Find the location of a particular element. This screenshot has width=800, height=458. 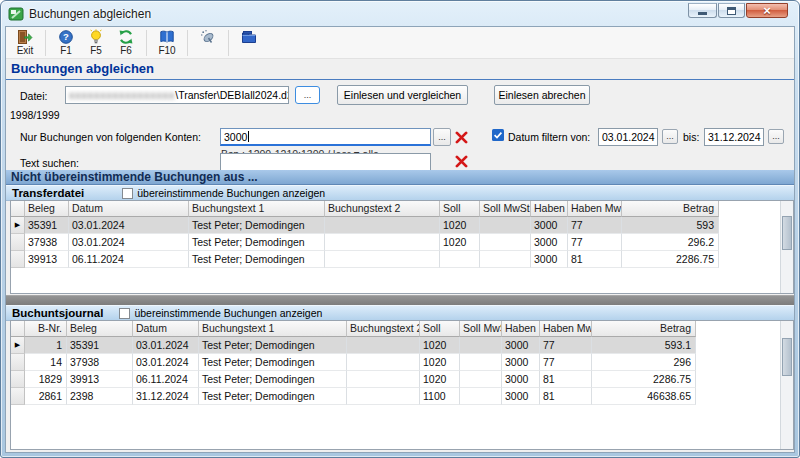

exit-button: Exit is located at coordinates (25, 42).